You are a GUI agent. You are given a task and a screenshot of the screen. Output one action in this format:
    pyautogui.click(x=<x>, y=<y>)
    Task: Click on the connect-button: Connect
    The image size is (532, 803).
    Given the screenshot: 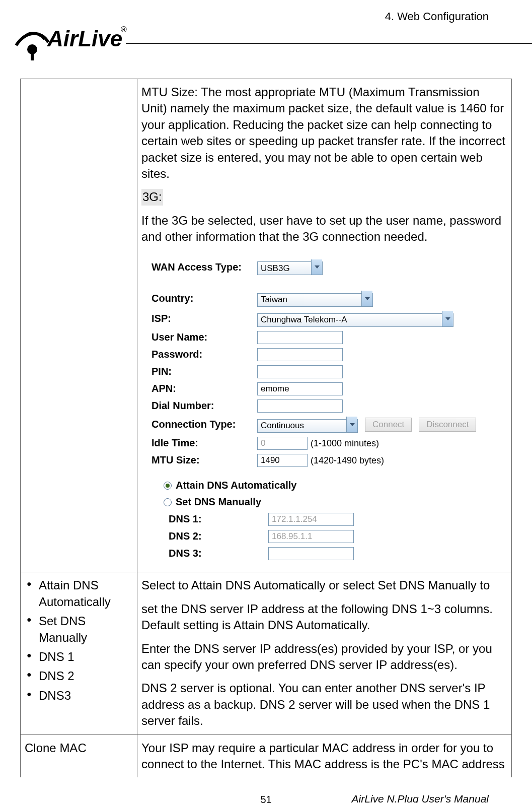 What is the action you would take?
    pyautogui.click(x=389, y=425)
    